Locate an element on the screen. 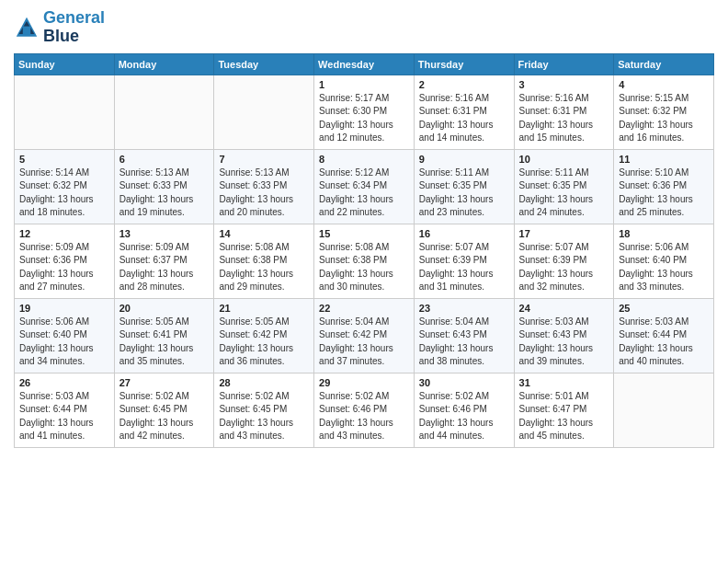  day-info: Sunrise: 5:12 AMSunset: 6:34 PMDaylight:… is located at coordinates (364, 193).